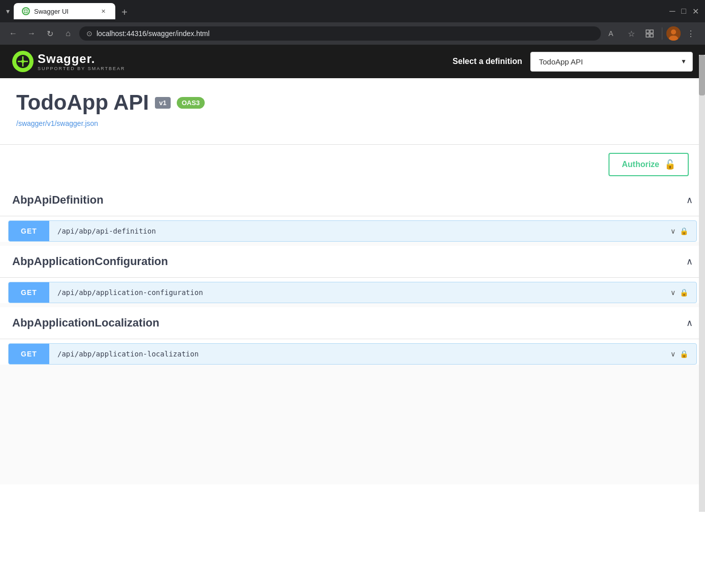 The image size is (705, 588). What do you see at coordinates (690, 200) in the screenshot?
I see `chevron-up-icon-abpapidefinition: ∧` at bounding box center [690, 200].